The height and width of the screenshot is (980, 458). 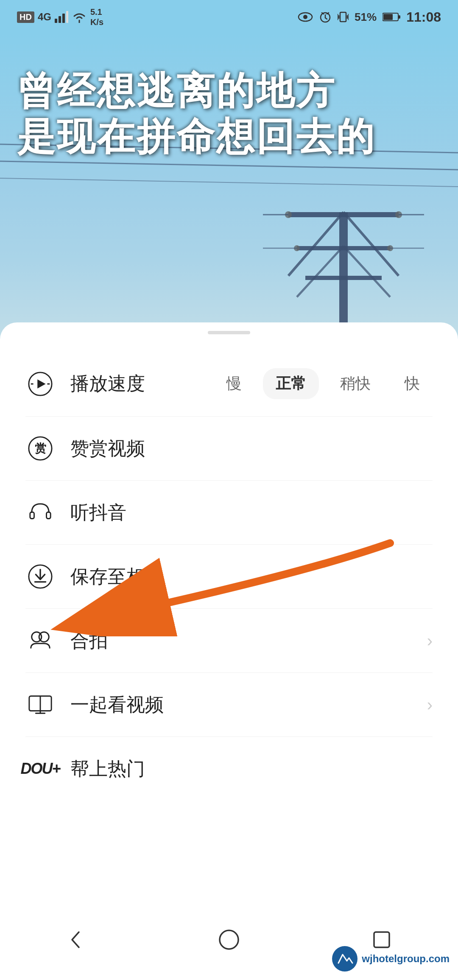 What do you see at coordinates (430, 641) in the screenshot?
I see `collab-chevron-icon: ›` at bounding box center [430, 641].